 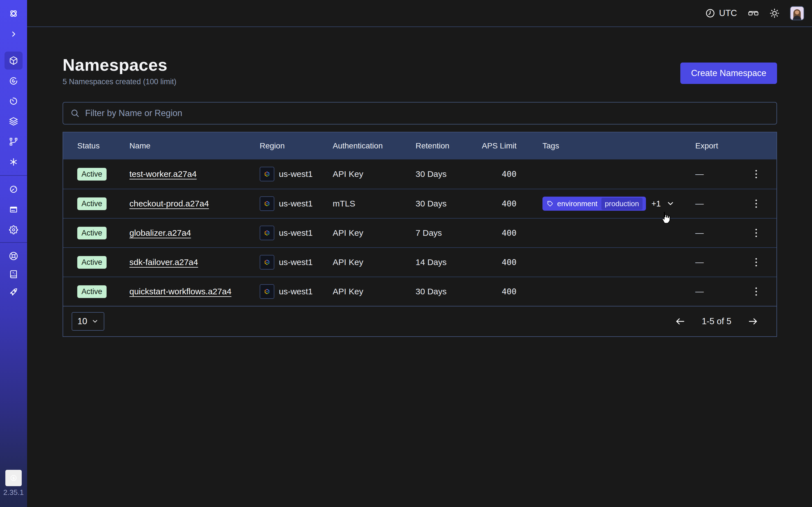 I want to click on pagination-bar: 10 1-5 of 5, so click(x=420, y=321).